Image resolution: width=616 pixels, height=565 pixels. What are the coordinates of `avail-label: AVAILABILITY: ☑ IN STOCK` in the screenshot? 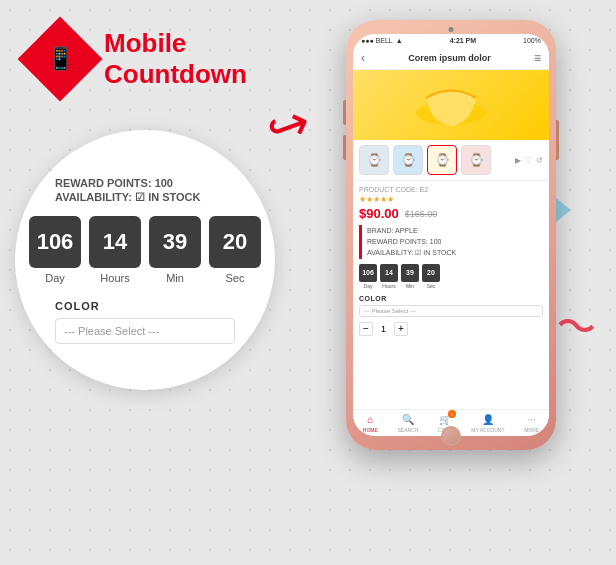 It's located at (455, 252).